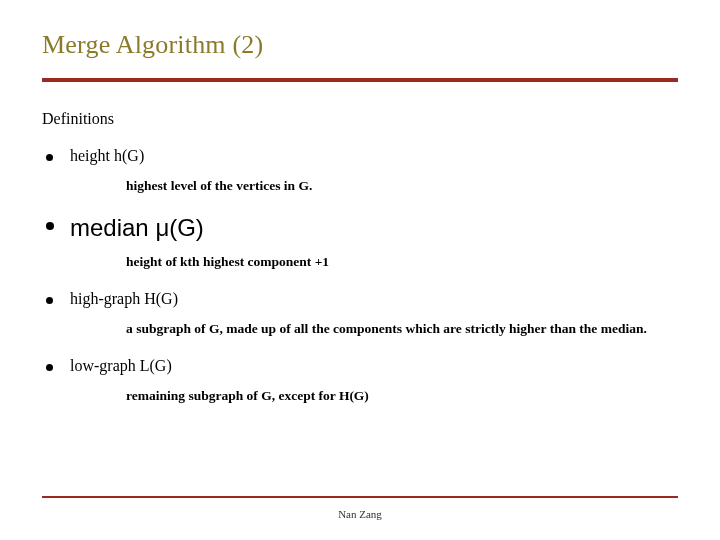 The width and height of the screenshot is (720, 540). What do you see at coordinates (374, 300) in the screenshot?
I see `term: high-graph H(G)` at bounding box center [374, 300].